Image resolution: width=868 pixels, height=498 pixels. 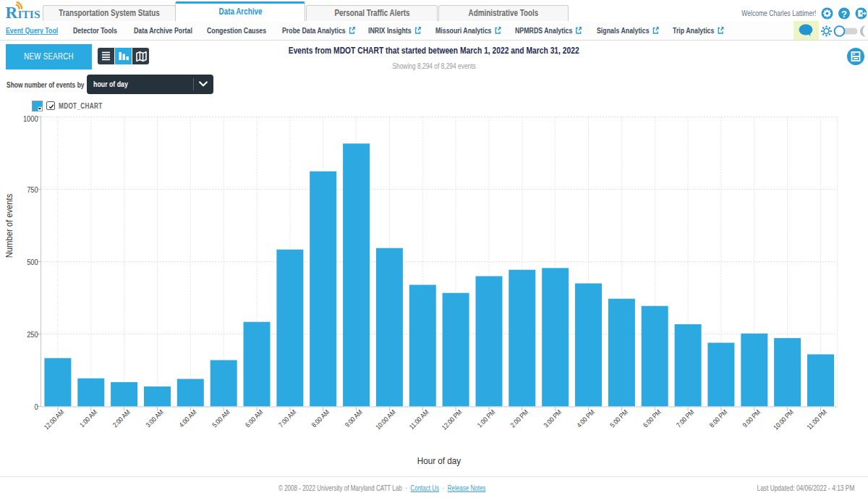 I want to click on svg-text: Number of events, so click(x=9, y=226).